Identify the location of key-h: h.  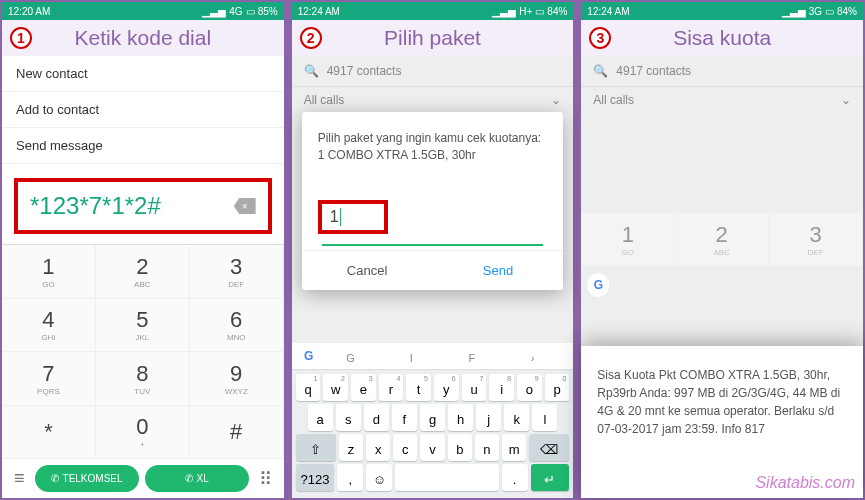
(460, 418).